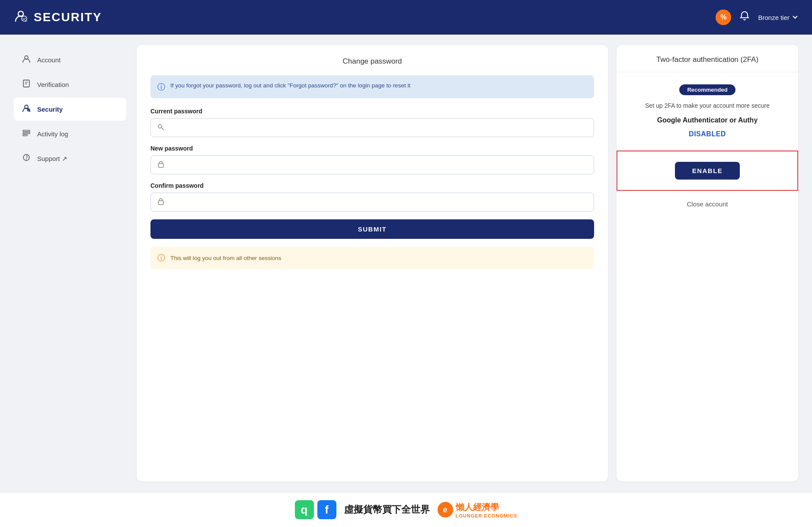  What do you see at coordinates (50, 109) in the screenshot?
I see `sidebar-label-security: Security` at bounding box center [50, 109].